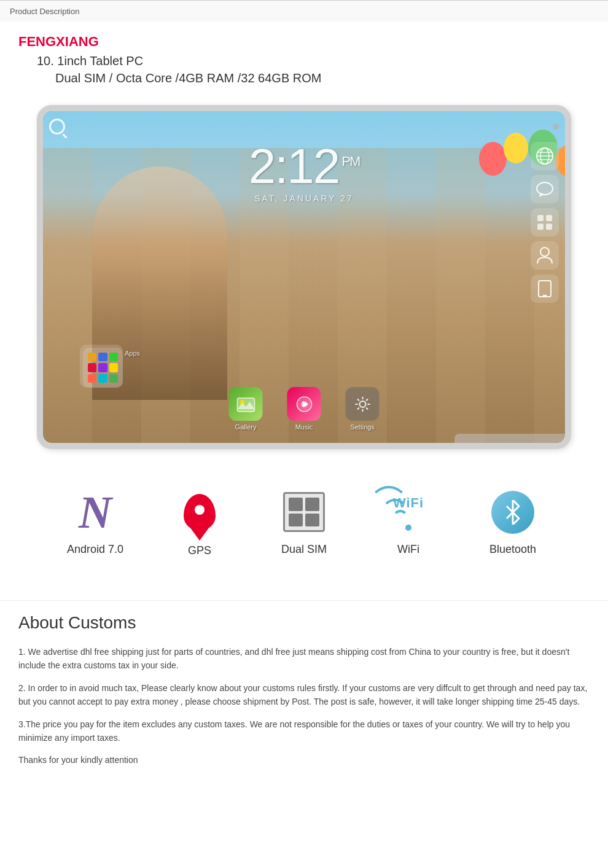 The height and width of the screenshot is (868, 608). I want to click on feature-android: N Android 7.0, so click(95, 522).